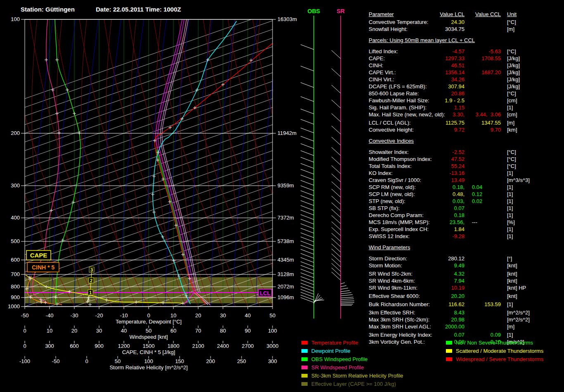  What do you see at coordinates (517, 288) in the screenshot?
I see `unit-label: [knt] HP` at bounding box center [517, 288].